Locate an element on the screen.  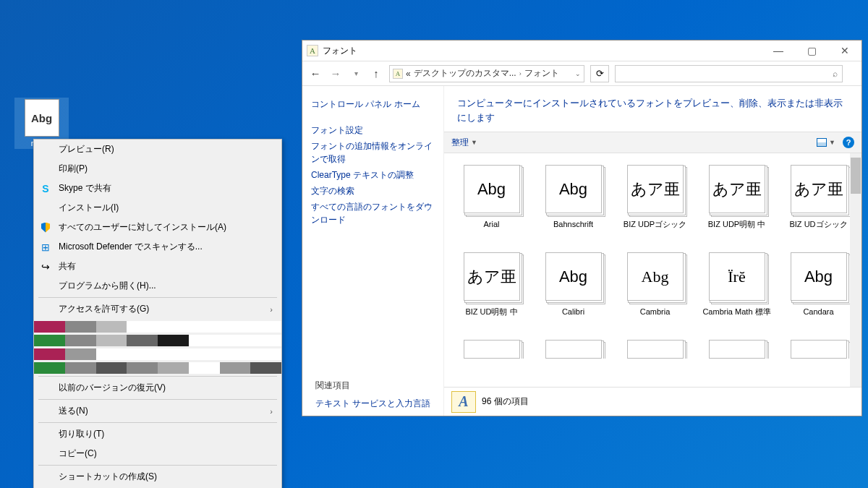
related-link: テキスト サービスと入力言語 is located at coordinates (373, 403).